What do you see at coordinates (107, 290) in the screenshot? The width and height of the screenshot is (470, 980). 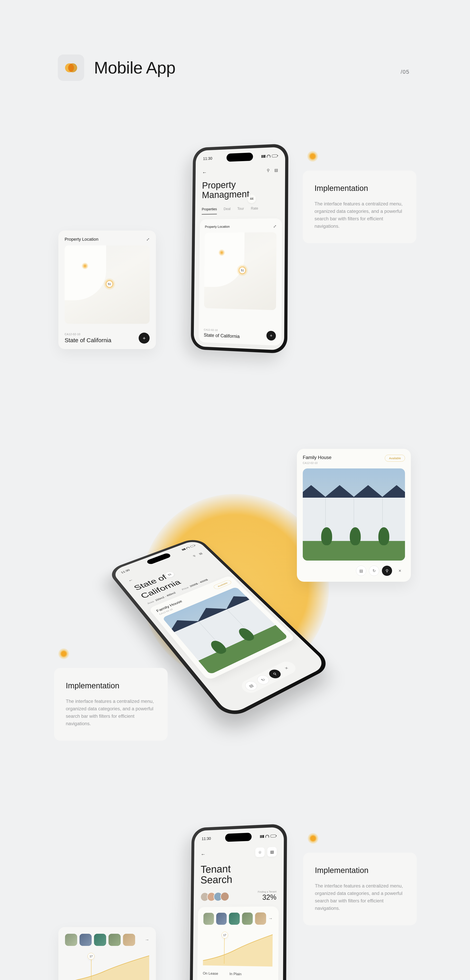 I see `map-card: Property Location ⤢ 51 CA12-02-10 State …` at bounding box center [107, 290].